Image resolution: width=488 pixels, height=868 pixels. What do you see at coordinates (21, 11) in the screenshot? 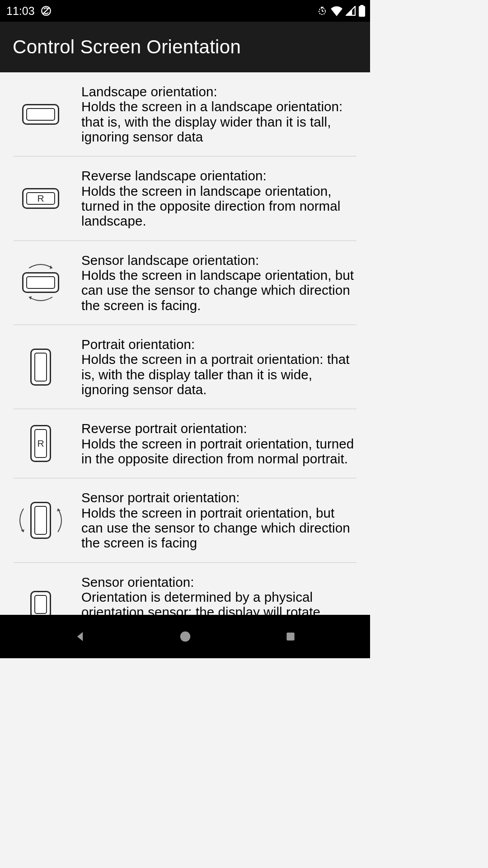
I see `status-time: 11:03` at bounding box center [21, 11].